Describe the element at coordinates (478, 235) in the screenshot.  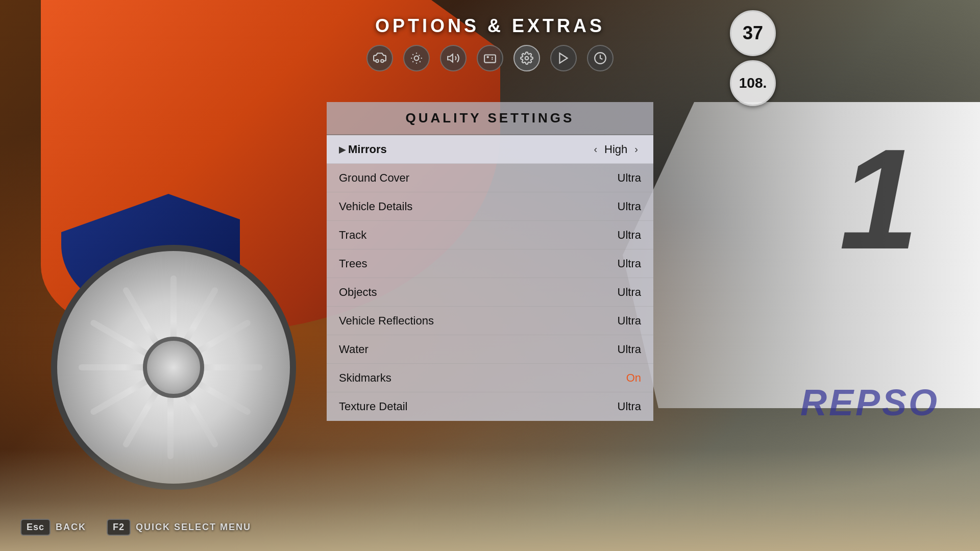
I see `setting-label: Track` at that location.